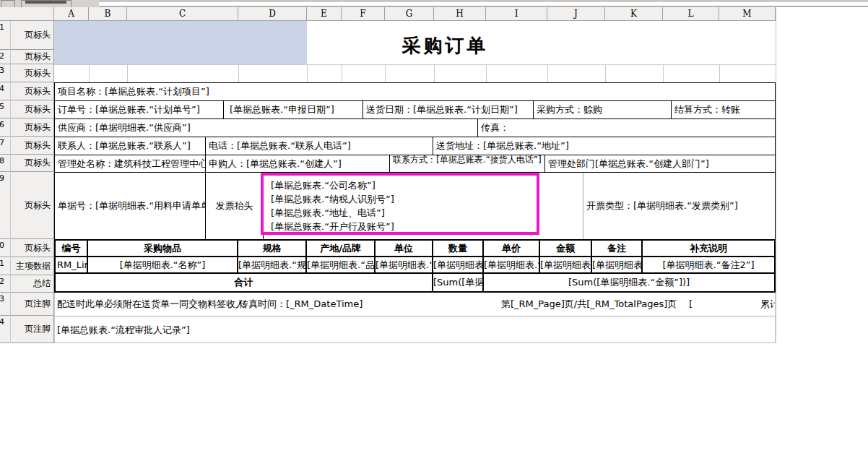 The width and height of the screenshot is (868, 461). What do you see at coordinates (566, 264) in the screenshot?
I see `detail-cell-8: [单据明细表.“金额”]` at bounding box center [566, 264].